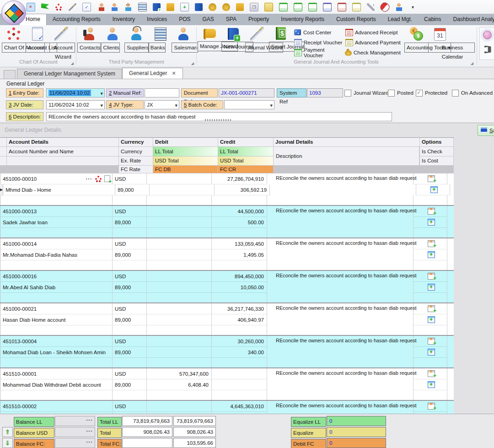 Image resolution: width=494 pixels, height=448 pixels. Describe the element at coordinates (57, 255) in the screenshot. I see `account-name-cell: Mr.Mohamad Diab-Fadia Nahas` at that location.